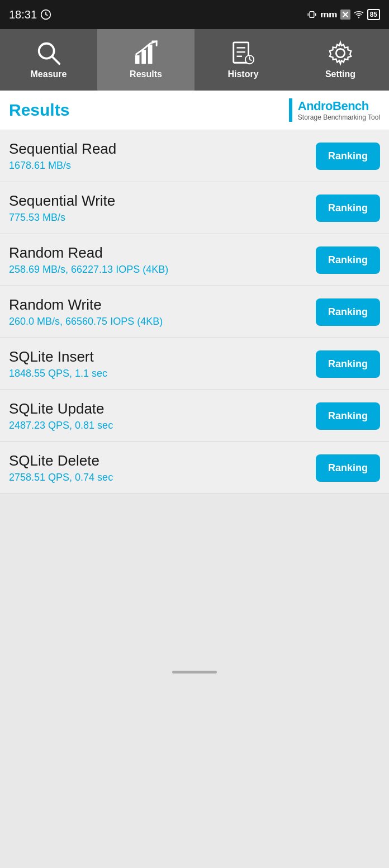  Describe the element at coordinates (345, 15) in the screenshot. I see `x-icon` at that location.